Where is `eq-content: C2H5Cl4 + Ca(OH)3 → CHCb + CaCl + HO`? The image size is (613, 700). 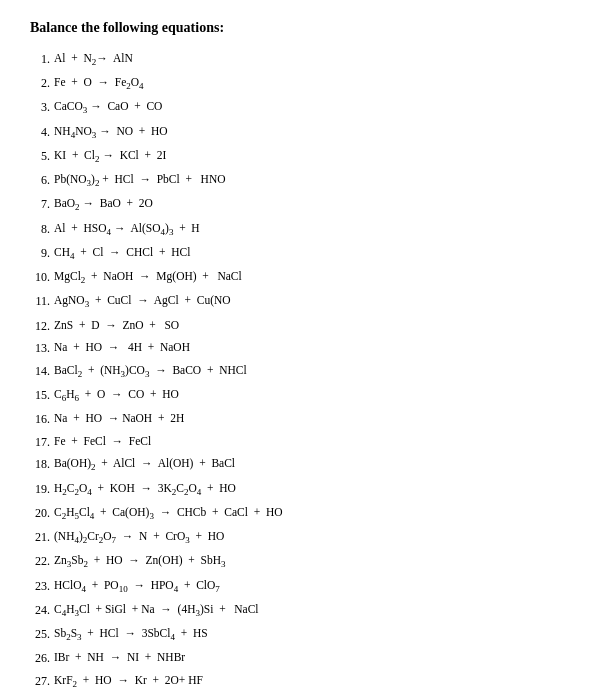
eq-content: C2H5Cl4 + Ca(OH)3 → CHCb + CaCl + HO is located at coordinates (318, 514).